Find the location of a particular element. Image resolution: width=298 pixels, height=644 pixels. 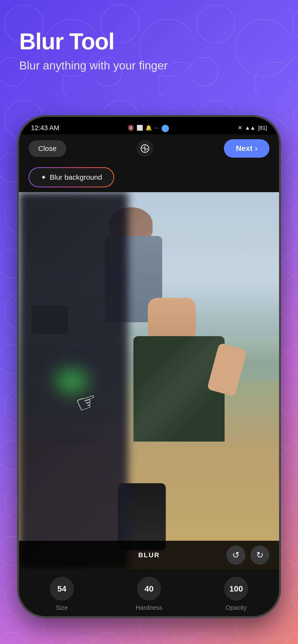

x-icon: ✕ is located at coordinates (240, 128).